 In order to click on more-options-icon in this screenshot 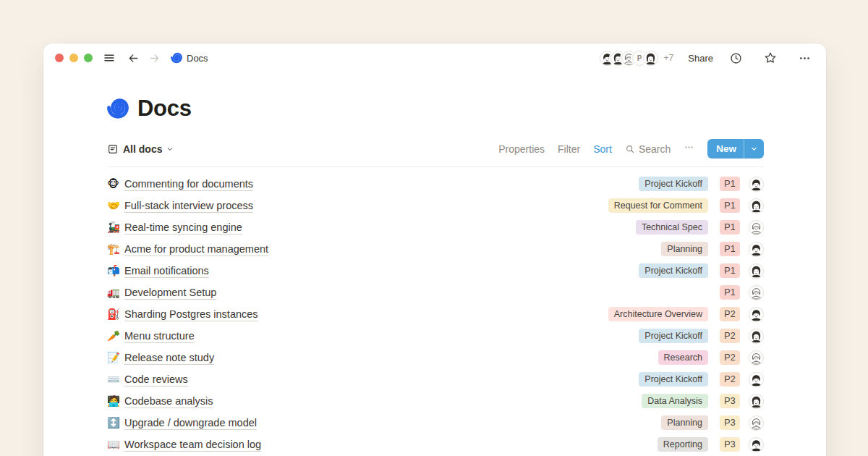, I will do `click(804, 58)`.